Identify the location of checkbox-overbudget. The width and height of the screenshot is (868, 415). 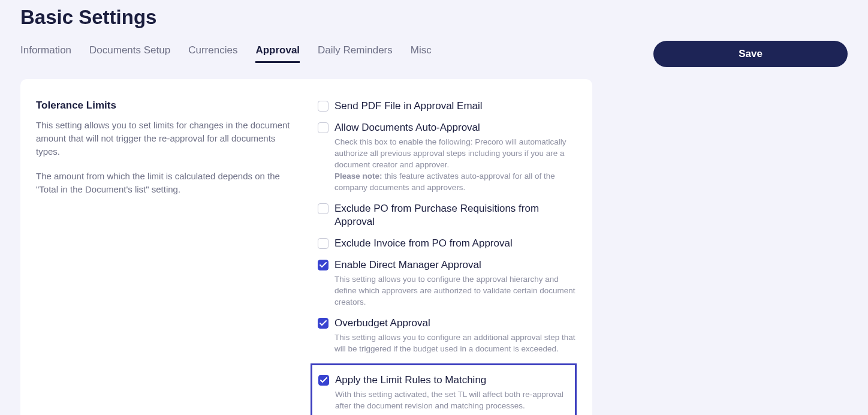
(323, 323).